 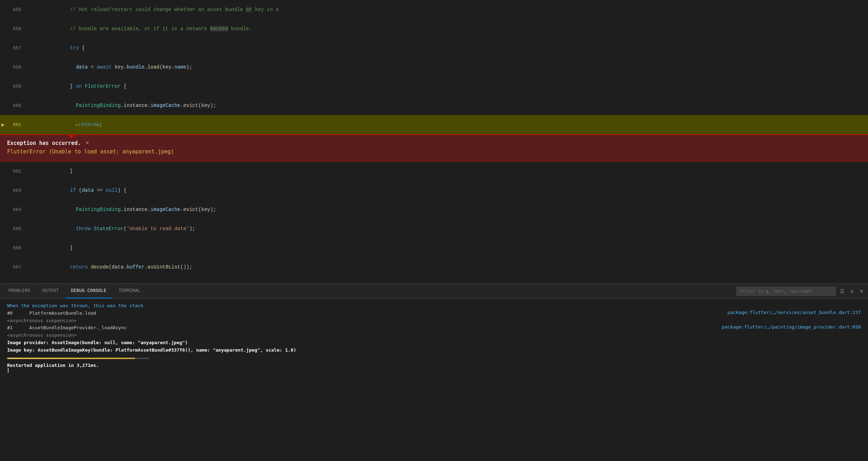 I want to click on console-line-frame0: #0 PlatformAssetBundle.load, so click(x=51, y=313).